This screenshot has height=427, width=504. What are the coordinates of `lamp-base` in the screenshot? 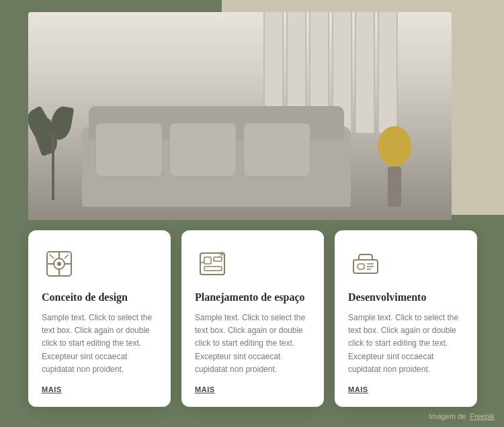 It's located at (394, 187).